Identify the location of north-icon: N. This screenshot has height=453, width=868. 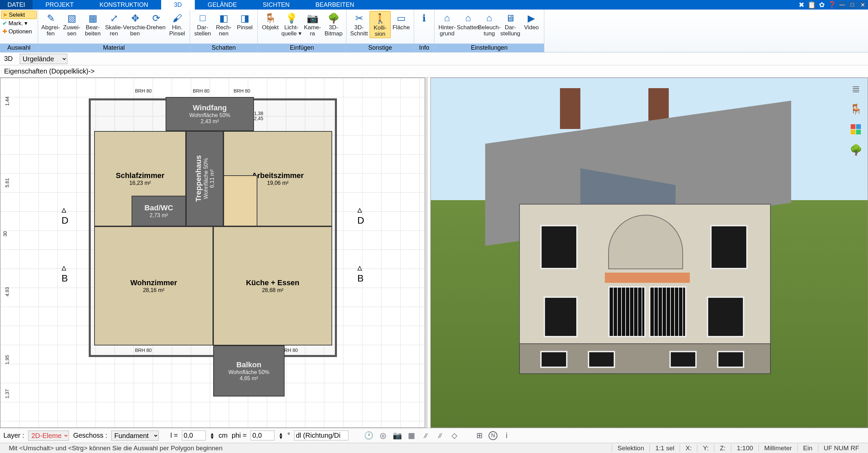
(493, 436).